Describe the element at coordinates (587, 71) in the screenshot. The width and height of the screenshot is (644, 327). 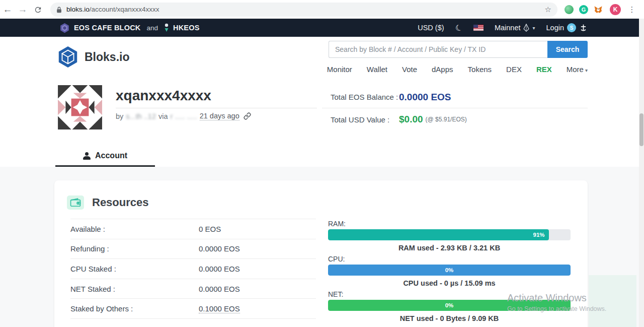
I see `more-caret-icon: ▾` at that location.